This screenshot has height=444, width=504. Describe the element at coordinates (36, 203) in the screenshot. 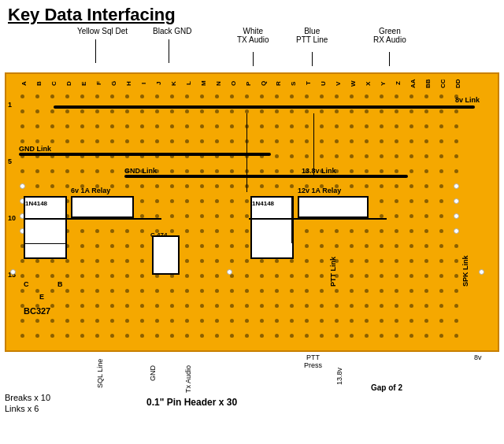

I see `comp-1n4148-left-label: 1N4148` at that location.